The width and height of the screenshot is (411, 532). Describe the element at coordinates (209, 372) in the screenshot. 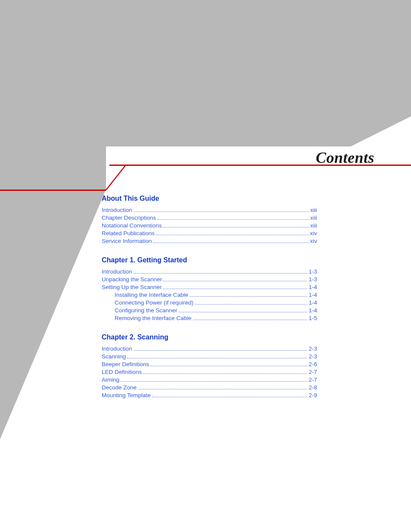

I see `toc-entry: LED Definitions2-7` at that location.